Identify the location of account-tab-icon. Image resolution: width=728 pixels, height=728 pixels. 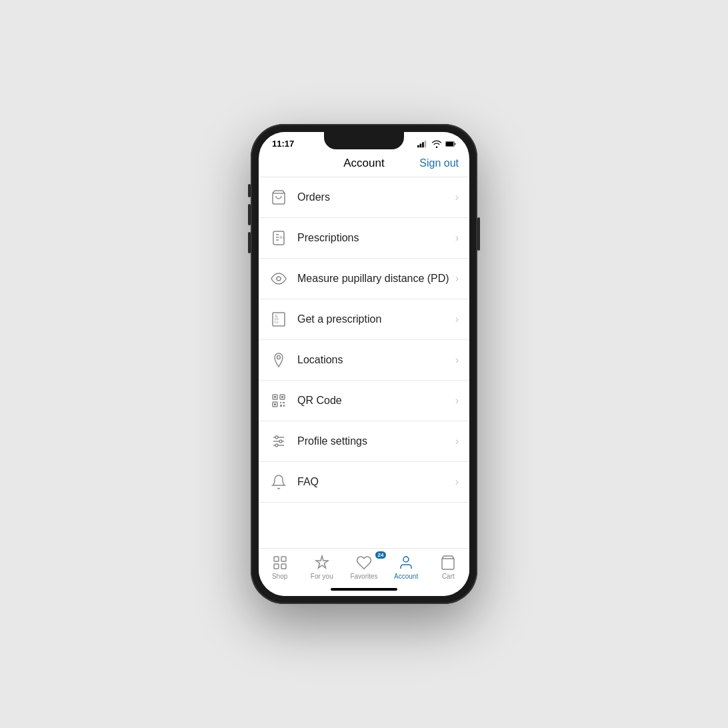
(406, 563).